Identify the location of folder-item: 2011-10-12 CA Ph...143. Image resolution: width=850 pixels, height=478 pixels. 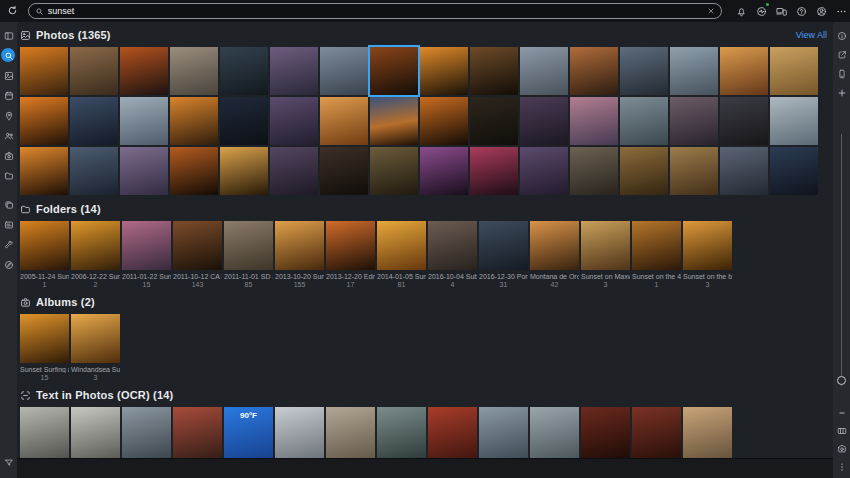
(198, 254).